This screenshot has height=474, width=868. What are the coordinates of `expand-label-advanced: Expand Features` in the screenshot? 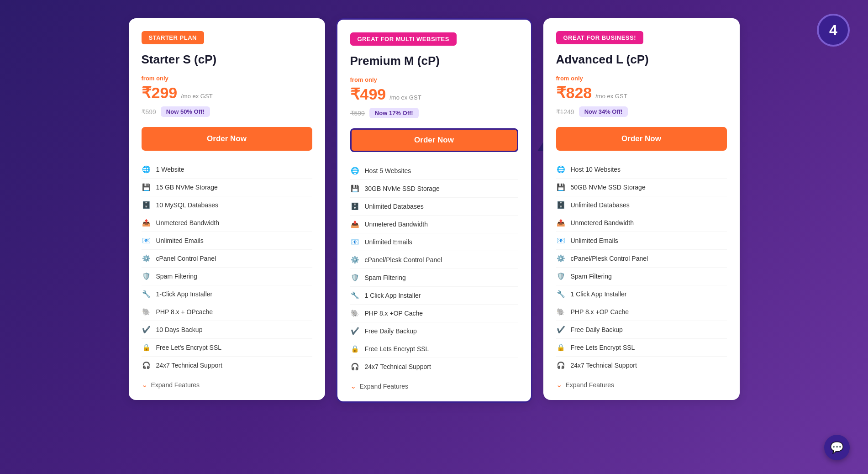 It's located at (590, 385).